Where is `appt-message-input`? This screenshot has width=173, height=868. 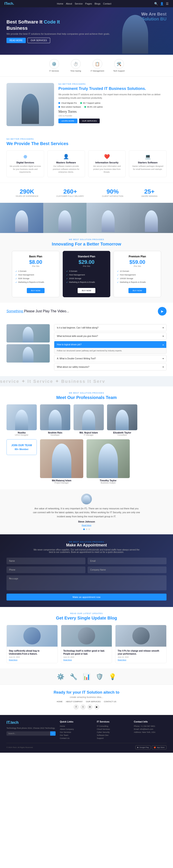
appt-message-input is located at coordinates (86, 583).